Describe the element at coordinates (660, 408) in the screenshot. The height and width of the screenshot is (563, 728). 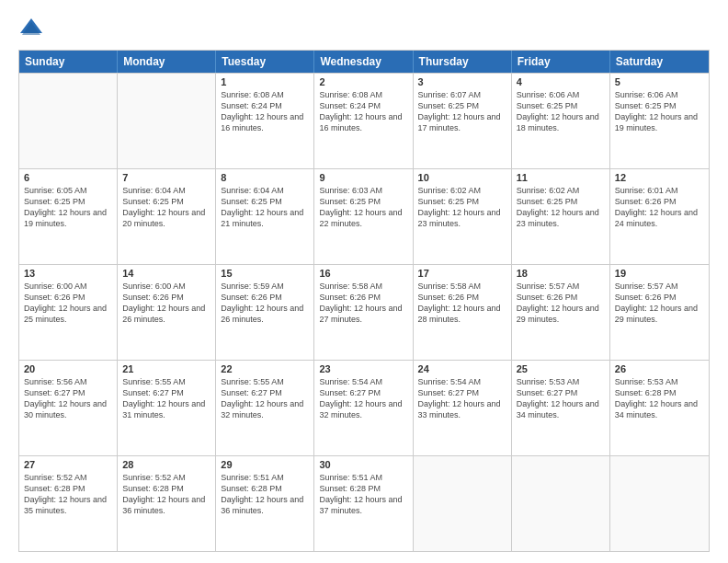
I see `day-cell-26: 26Sunrise: 5:53 AM Sunset: 6:28 PM Dayli…` at that location.